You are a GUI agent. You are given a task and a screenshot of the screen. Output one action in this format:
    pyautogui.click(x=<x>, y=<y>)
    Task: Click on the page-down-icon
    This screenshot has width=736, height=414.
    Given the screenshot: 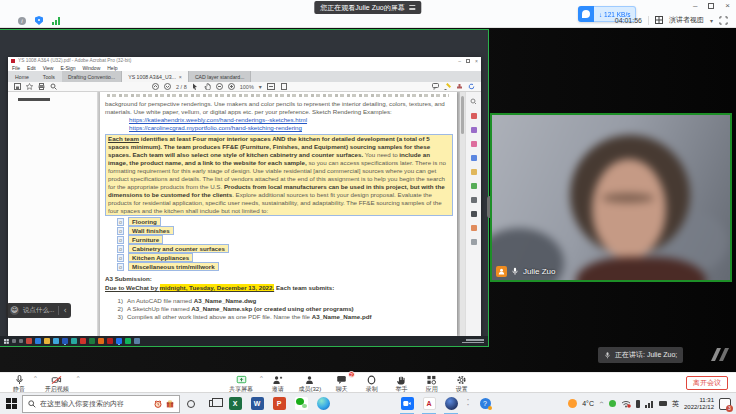 What is the action you would take?
    pyautogui.click(x=168, y=86)
    